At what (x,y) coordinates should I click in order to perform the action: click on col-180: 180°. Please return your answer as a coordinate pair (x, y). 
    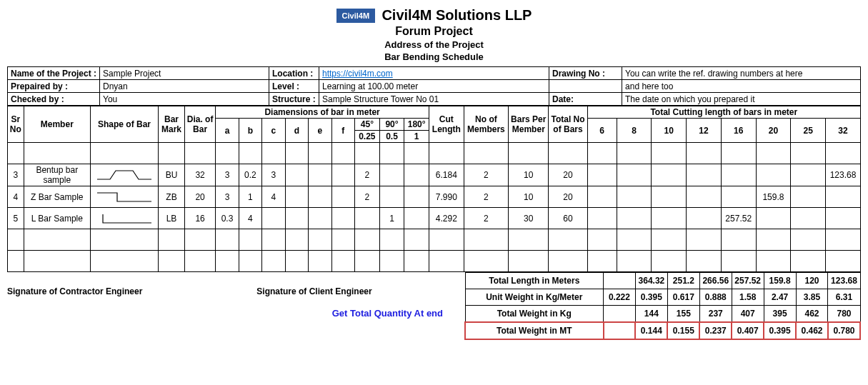
    Looking at the image, I should click on (417, 124).